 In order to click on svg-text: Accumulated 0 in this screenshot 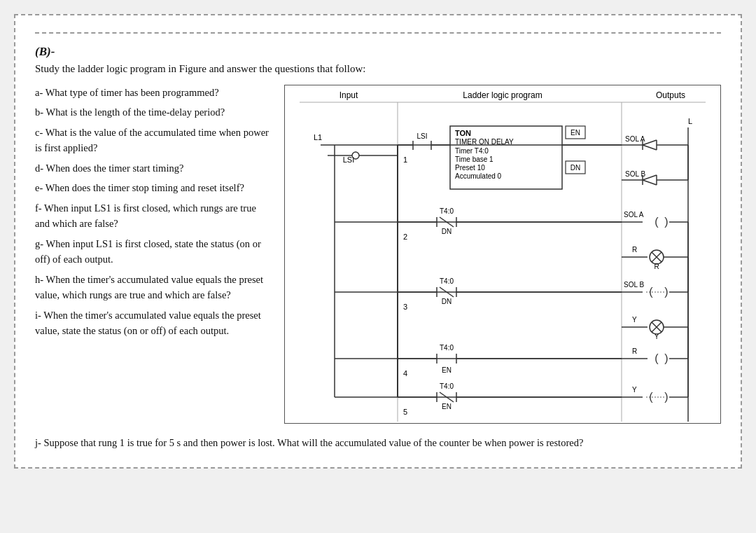, I will do `click(479, 176)`.